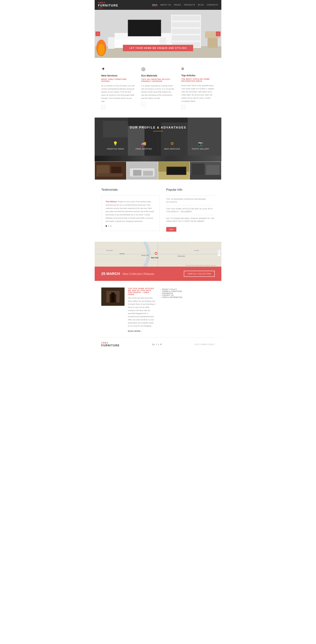 The image size is (316, 644). Describe the element at coordinates (130, 212) in the screenshot. I see `testimonial-text: Thanks so very much! The furniture looks…` at that location.